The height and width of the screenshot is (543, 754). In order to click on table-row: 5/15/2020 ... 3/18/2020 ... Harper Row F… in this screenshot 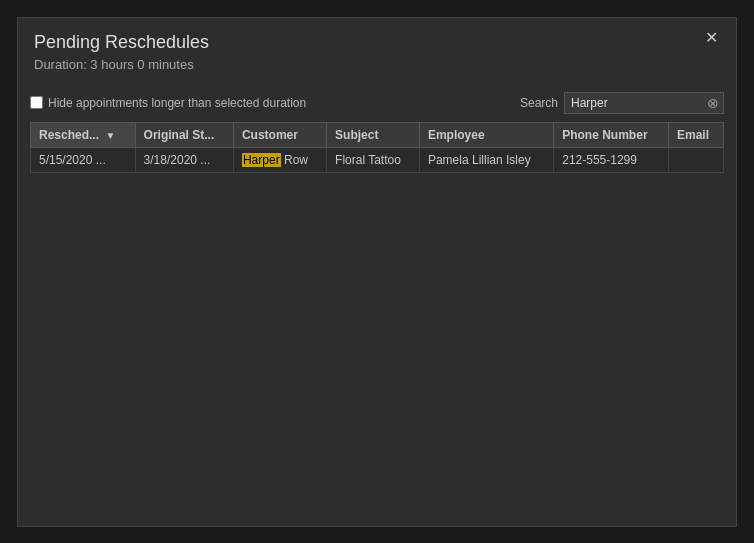, I will do `click(378, 160)`.